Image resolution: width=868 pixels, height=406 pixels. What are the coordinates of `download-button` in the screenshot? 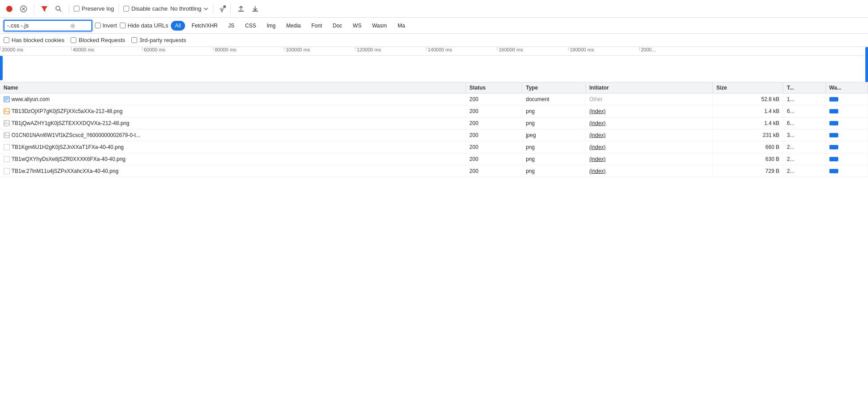 It's located at (255, 9).